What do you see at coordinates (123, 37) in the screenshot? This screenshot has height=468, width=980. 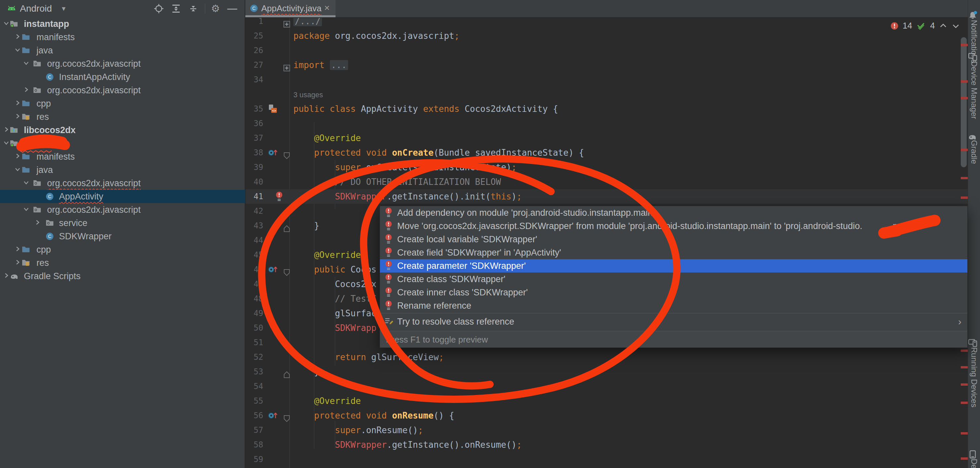 I see `tree-item-manifests: manifests` at bounding box center [123, 37].